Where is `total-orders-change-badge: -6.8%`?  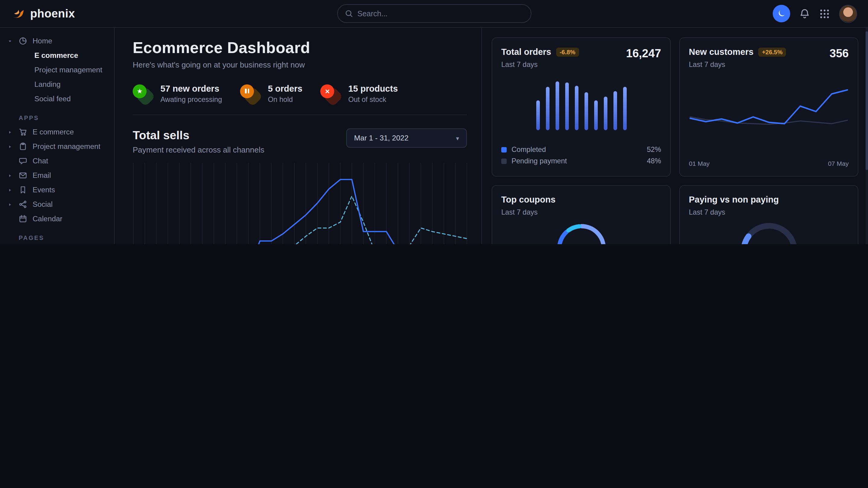 total-orders-change-badge: -6.8% is located at coordinates (567, 52).